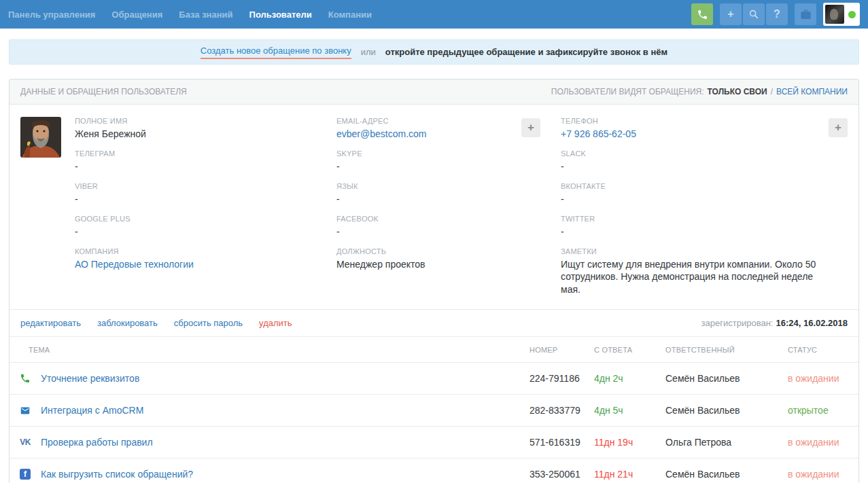 This screenshot has height=483, width=868. I want to click on ticket-number: 224-791186, so click(556, 379).